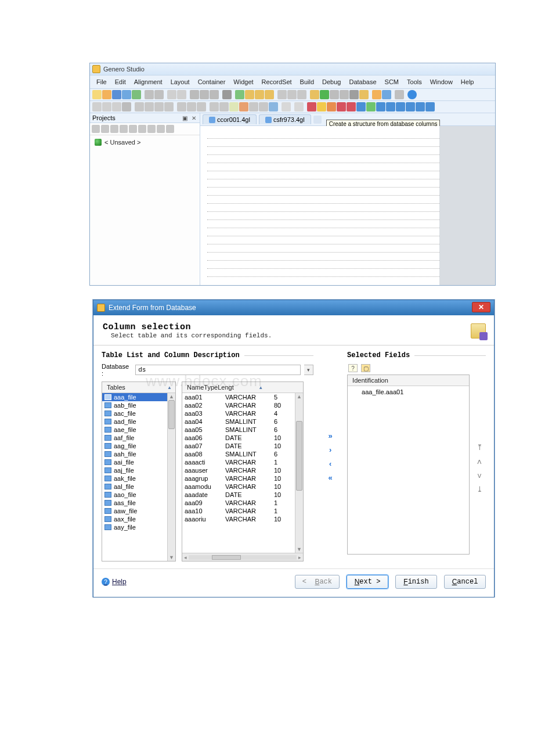 Image resolution: width=534 pixels, height=756 pixels. Describe the element at coordinates (309, 370) in the screenshot. I see `database-dropdown-button: ▾` at that location.